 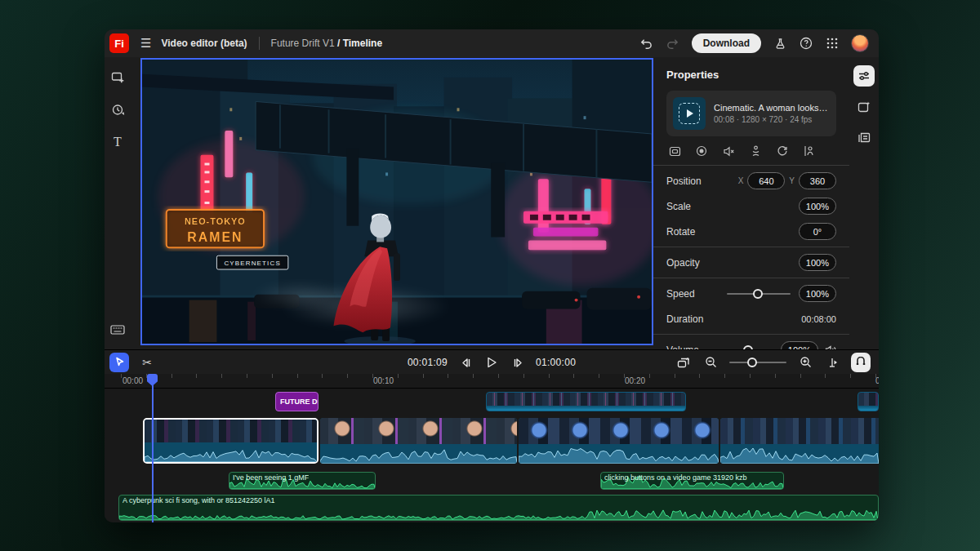 What do you see at coordinates (877, 380) in the screenshot?
I see `ruler-label: 00:30` at bounding box center [877, 380].